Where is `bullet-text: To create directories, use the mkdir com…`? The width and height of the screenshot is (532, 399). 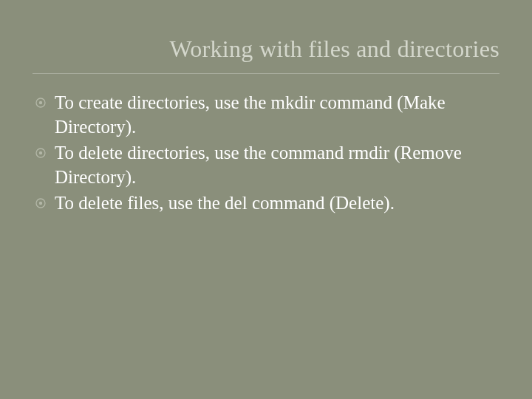
bullet-text: To create directories, use the mkdir com… is located at coordinates (277, 115).